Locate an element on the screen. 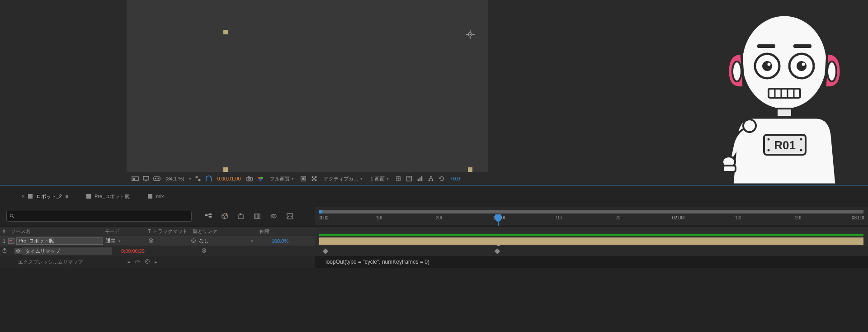  work-area-bar is located at coordinates (591, 212).